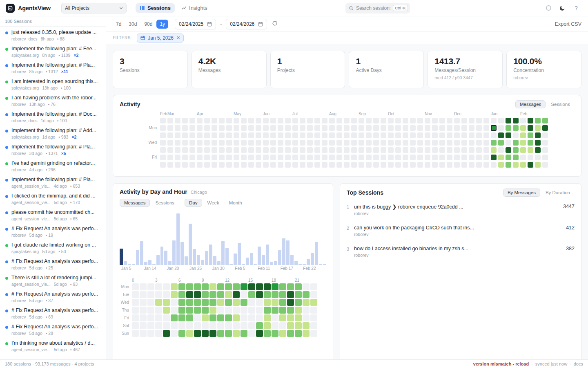 This screenshot has width=588, height=368. Describe the element at coordinates (494, 128) in the screenshot. I see `selected-activity-day-cell` at that location.